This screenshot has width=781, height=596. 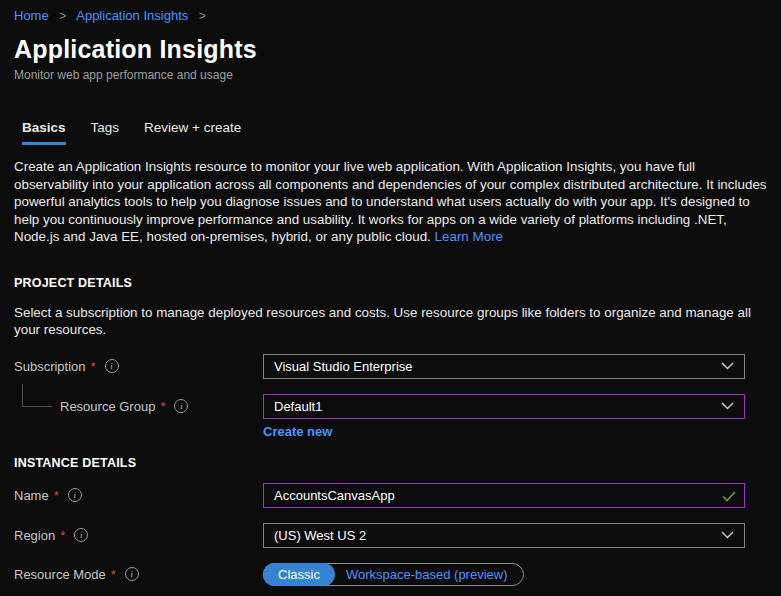 What do you see at coordinates (390, 50) in the screenshot?
I see `page-title: Application Insights` at bounding box center [390, 50].